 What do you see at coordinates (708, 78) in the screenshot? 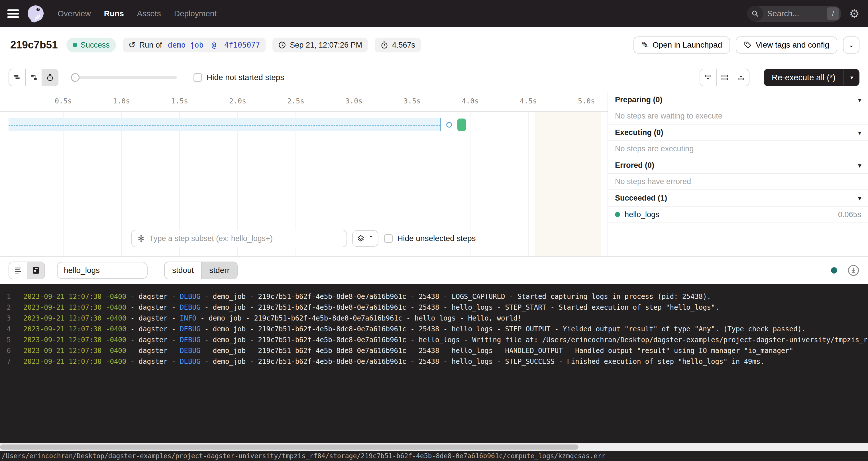
I see `expand-bottom-panel-button` at bounding box center [708, 78].